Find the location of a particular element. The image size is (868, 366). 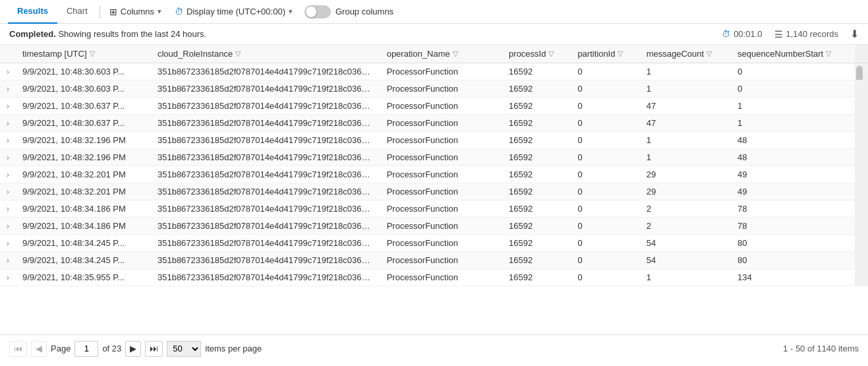

toggle-knob is located at coordinates (311, 12).